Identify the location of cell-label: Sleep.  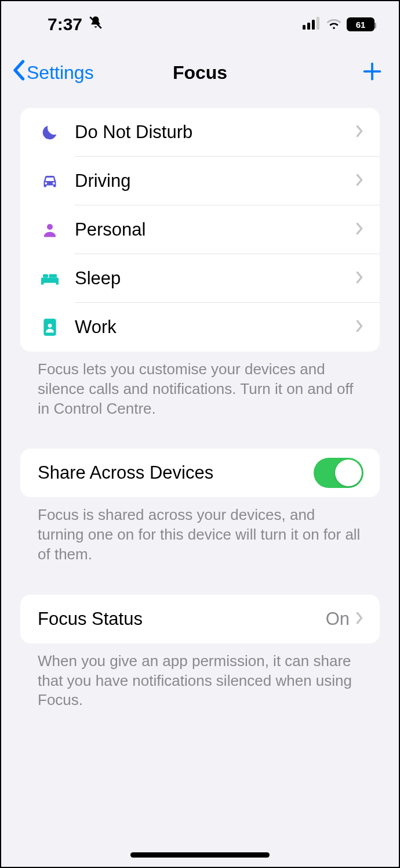
(215, 279).